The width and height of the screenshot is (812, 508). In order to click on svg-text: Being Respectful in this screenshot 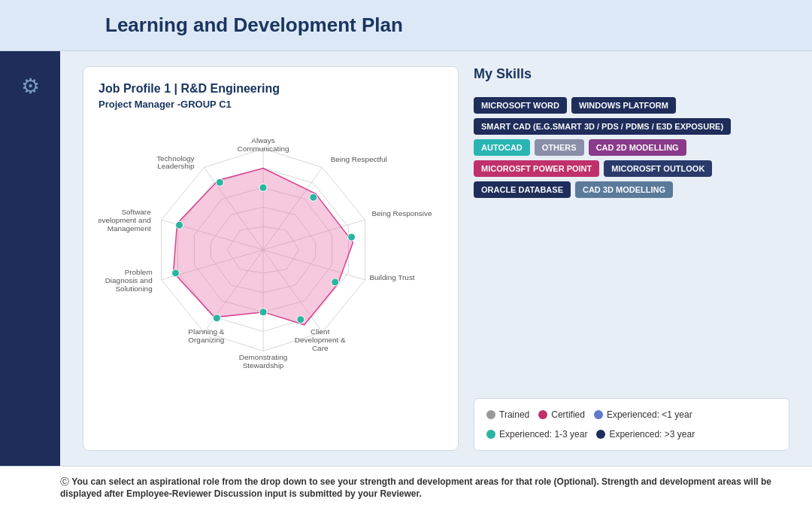, I will do `click(359, 160)`.